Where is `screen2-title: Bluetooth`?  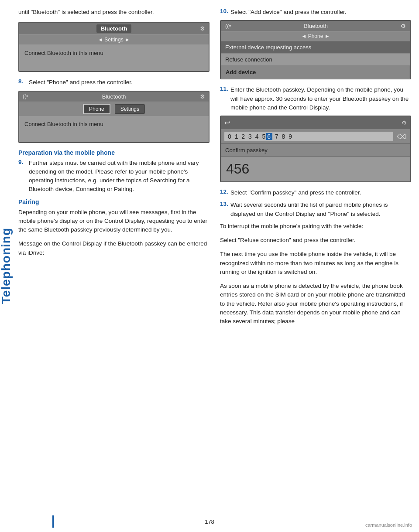 screen2-title: Bluetooth is located at coordinates (114, 97).